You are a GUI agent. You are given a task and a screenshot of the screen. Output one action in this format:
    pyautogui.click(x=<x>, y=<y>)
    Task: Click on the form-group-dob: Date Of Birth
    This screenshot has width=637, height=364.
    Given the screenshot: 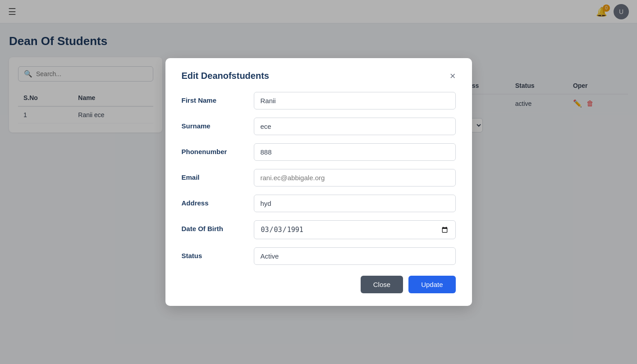 What is the action you would take?
    pyautogui.click(x=319, y=230)
    